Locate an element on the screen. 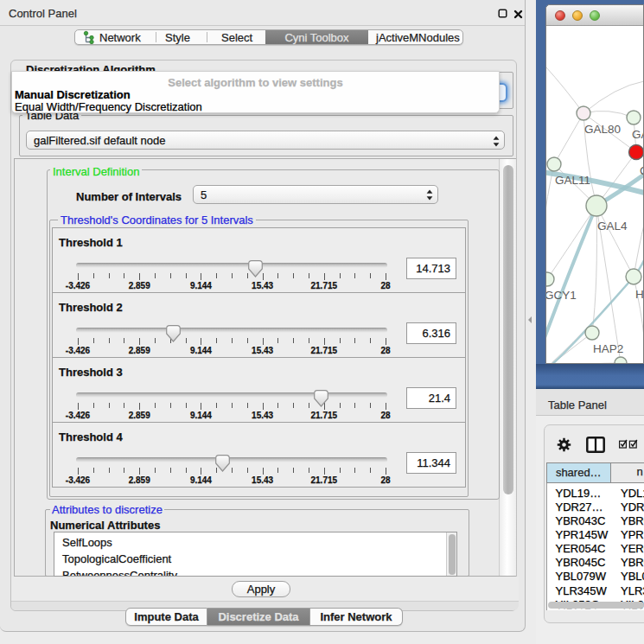 This screenshot has height=644, width=644. svg-text: C is located at coordinates (641, 171).